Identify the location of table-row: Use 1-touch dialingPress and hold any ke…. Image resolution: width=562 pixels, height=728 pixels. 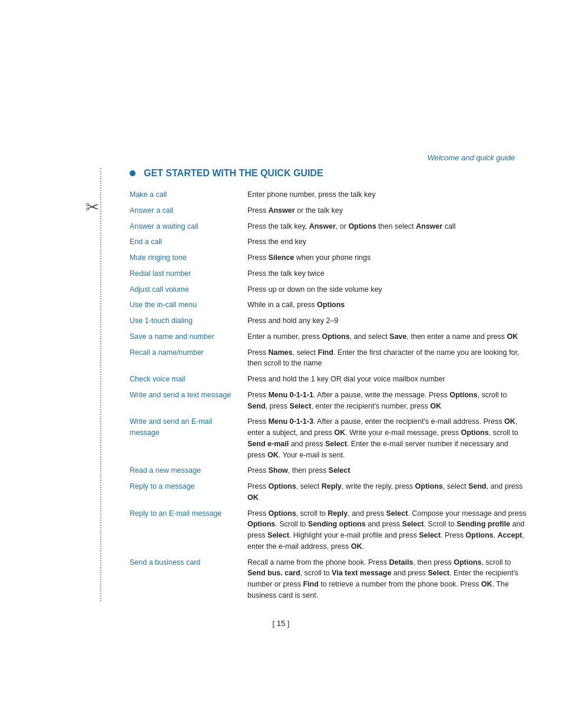
(328, 321).